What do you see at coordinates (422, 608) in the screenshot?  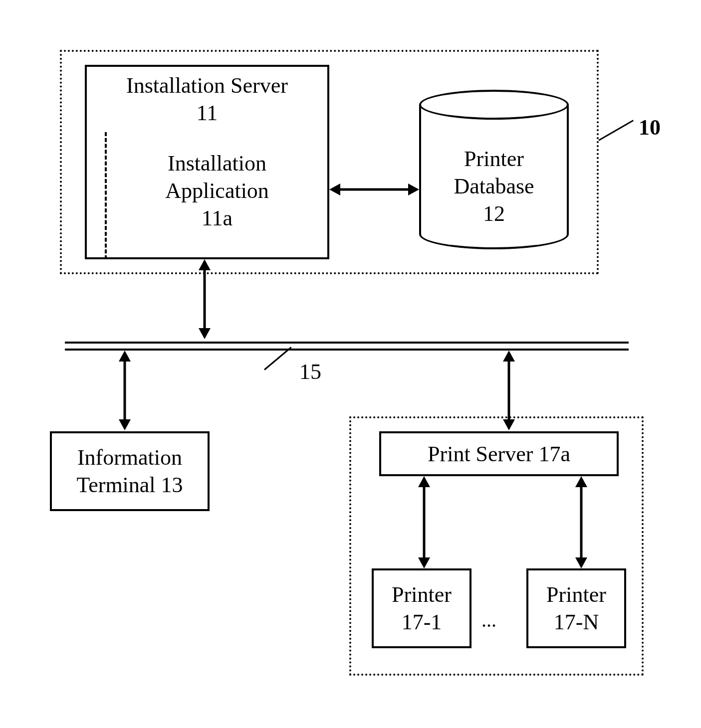 I see `printer-1-box: Printer 17-1` at bounding box center [422, 608].